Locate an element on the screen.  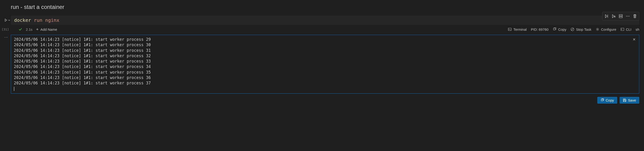
output-more-icon: ··· is located at coordinates (6, 37).